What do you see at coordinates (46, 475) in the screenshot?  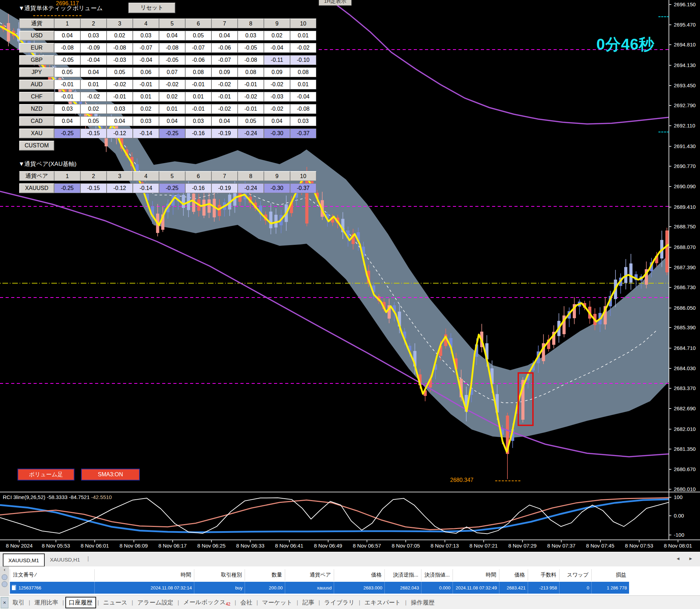 I see `volume-candle-button: ボリューム足` at bounding box center [46, 475].